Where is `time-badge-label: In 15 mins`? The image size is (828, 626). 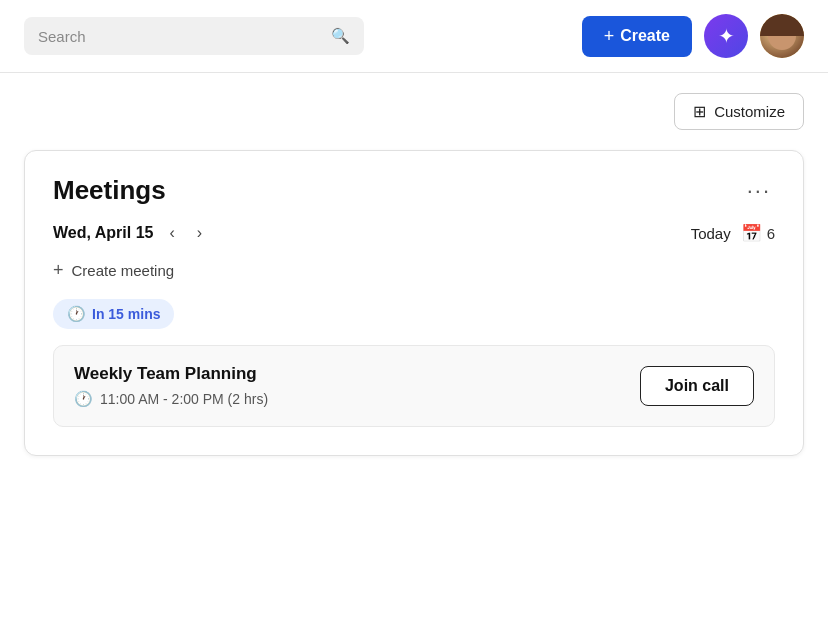 time-badge-label: In 15 mins is located at coordinates (126, 314).